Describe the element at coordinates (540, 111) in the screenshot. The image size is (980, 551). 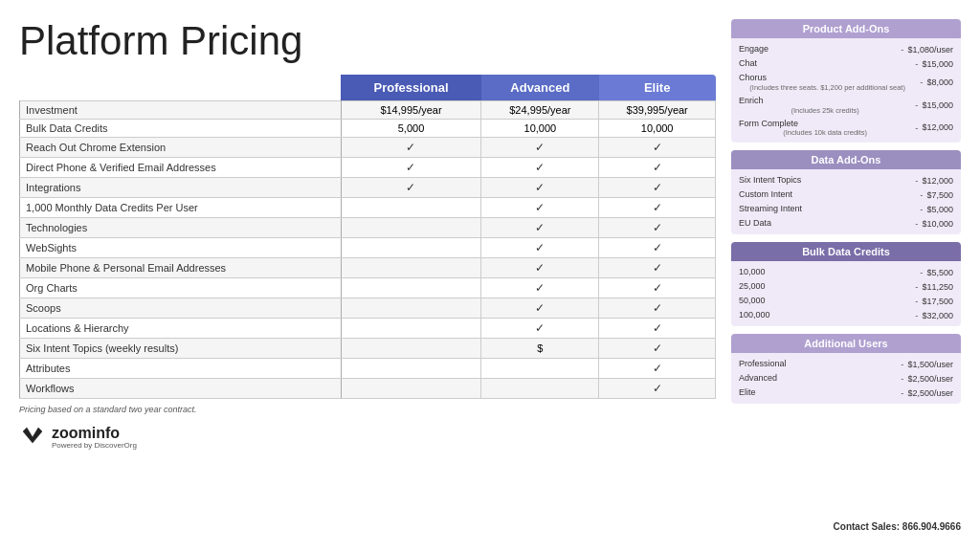
I see `advanced-cell: $24,995/year` at that location.